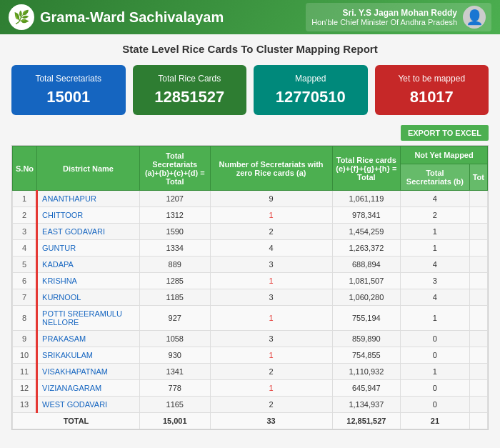  I want to click on cell-sno: 12, so click(25, 389).